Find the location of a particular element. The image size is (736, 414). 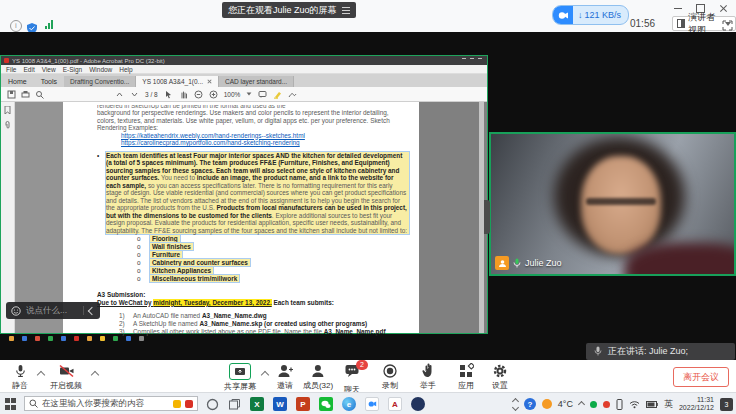

sketch-example-link-2: https://carolinecprad.myportfolio.com/ha… is located at coordinates (265, 143).